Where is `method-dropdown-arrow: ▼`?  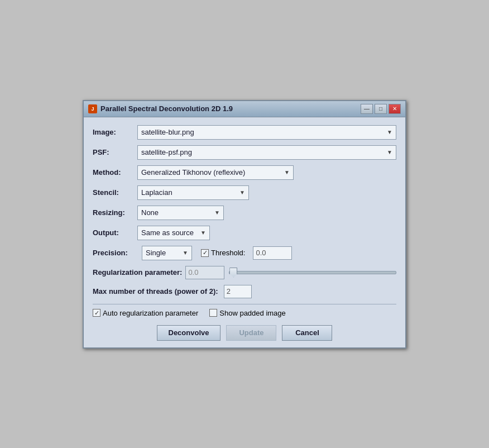
method-dropdown-arrow: ▼ is located at coordinates (287, 172).